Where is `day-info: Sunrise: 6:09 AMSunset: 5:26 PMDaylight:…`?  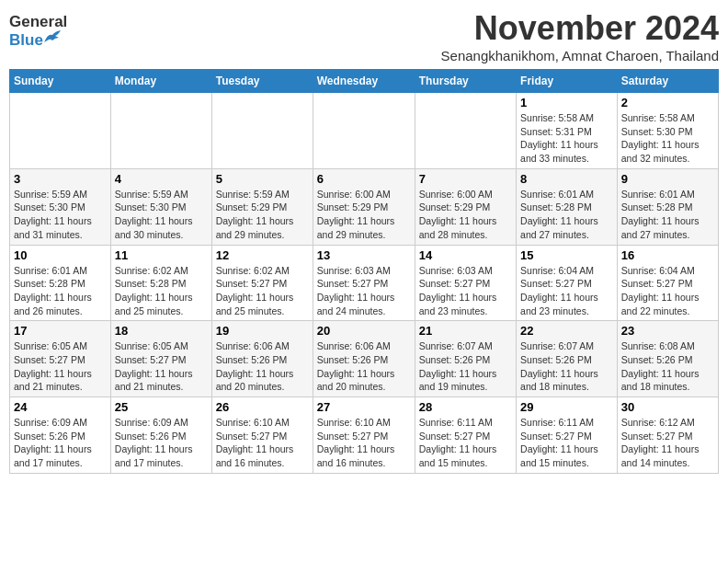
day-info: Sunrise: 6:09 AMSunset: 5:26 PMDaylight:… is located at coordinates (162, 443).